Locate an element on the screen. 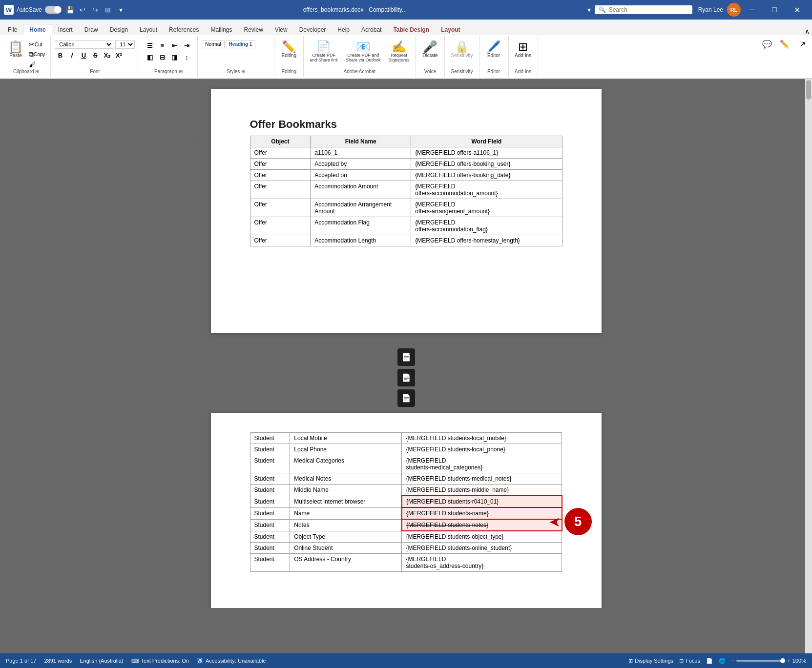  bookmarks-table-2: Student Local Mobile {MERGEFIELD student… is located at coordinates (406, 502).